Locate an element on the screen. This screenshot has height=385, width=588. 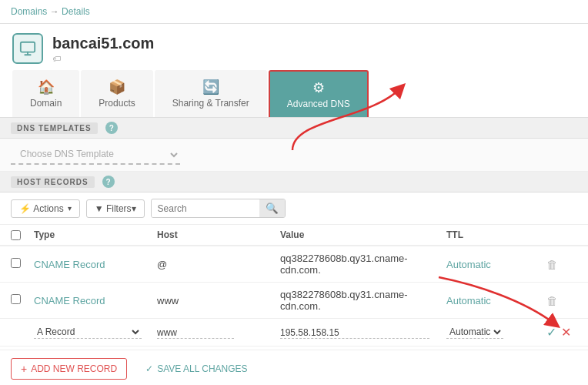
domain-header: bancai51.com 🏷 is located at coordinates (294, 44).